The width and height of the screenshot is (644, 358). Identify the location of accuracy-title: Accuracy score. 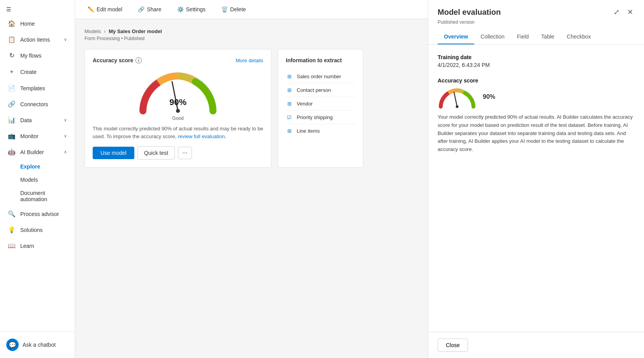
(113, 60).